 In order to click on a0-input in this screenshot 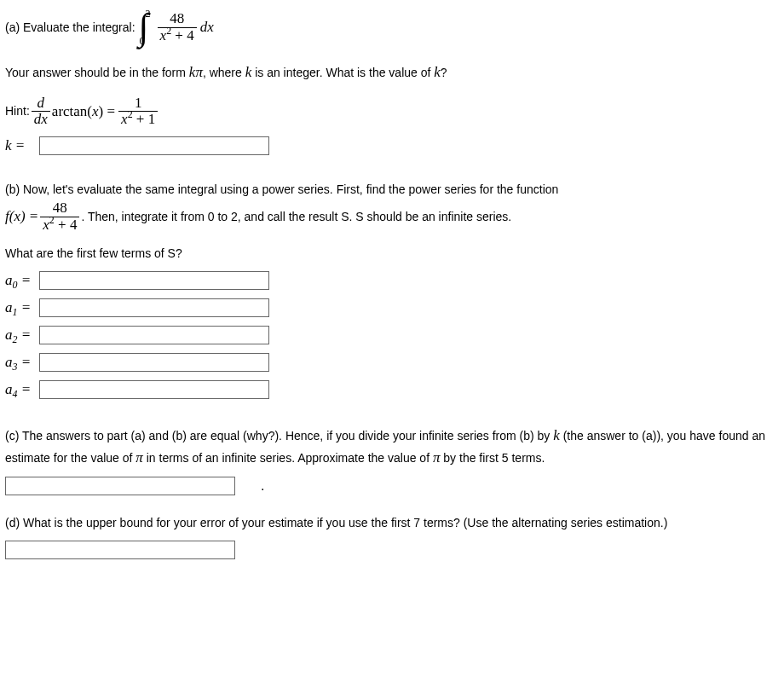, I will do `click(154, 281)`.